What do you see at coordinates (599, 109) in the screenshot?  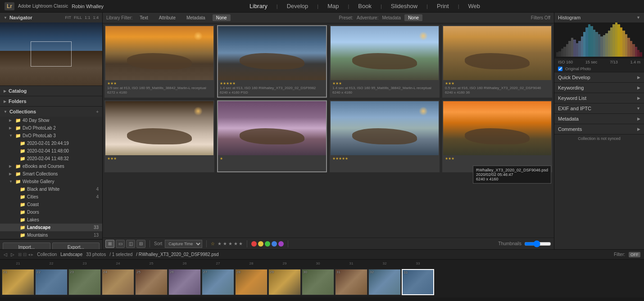 I see `exif-section: EXIF and IPTC ▼` at bounding box center [599, 109].